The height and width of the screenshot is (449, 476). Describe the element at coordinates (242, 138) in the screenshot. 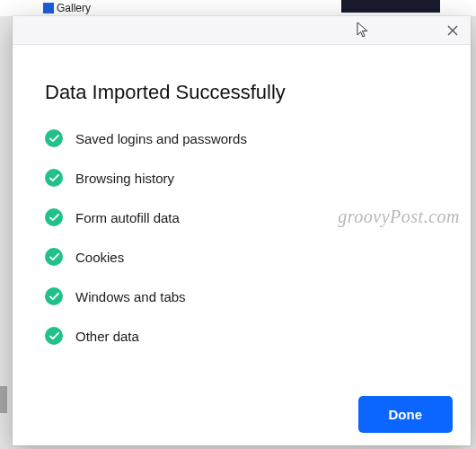

I see `list-item: Saved logins and passwords` at that location.